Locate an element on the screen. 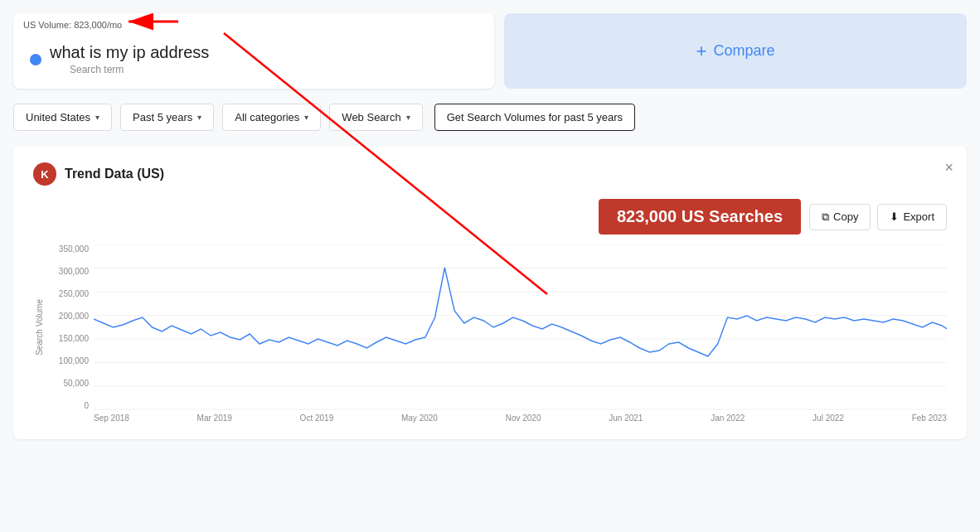 This screenshot has width=980, height=532. x-label-sep2018: Sep 2018 is located at coordinates (111, 418).